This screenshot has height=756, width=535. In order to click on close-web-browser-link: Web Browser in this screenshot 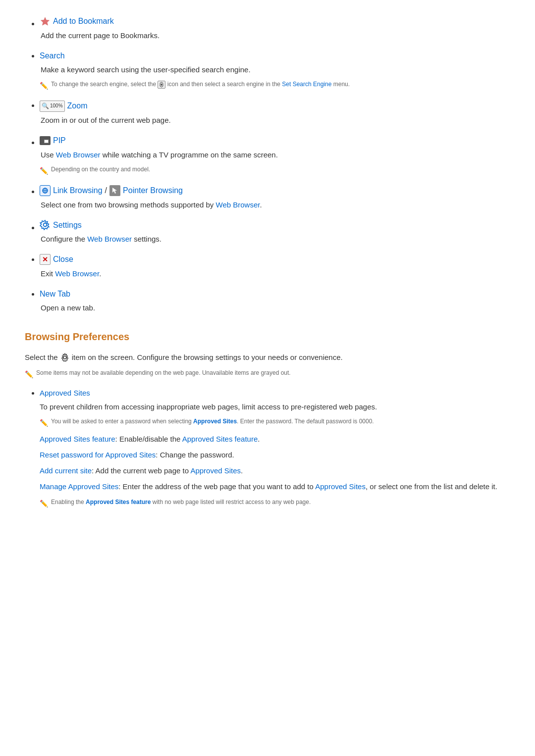, I will do `click(77, 273)`.